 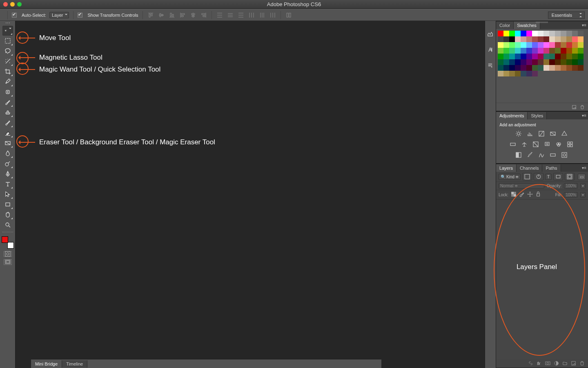 I want to click on layer-style-icon: fx, so click(x=539, y=363).